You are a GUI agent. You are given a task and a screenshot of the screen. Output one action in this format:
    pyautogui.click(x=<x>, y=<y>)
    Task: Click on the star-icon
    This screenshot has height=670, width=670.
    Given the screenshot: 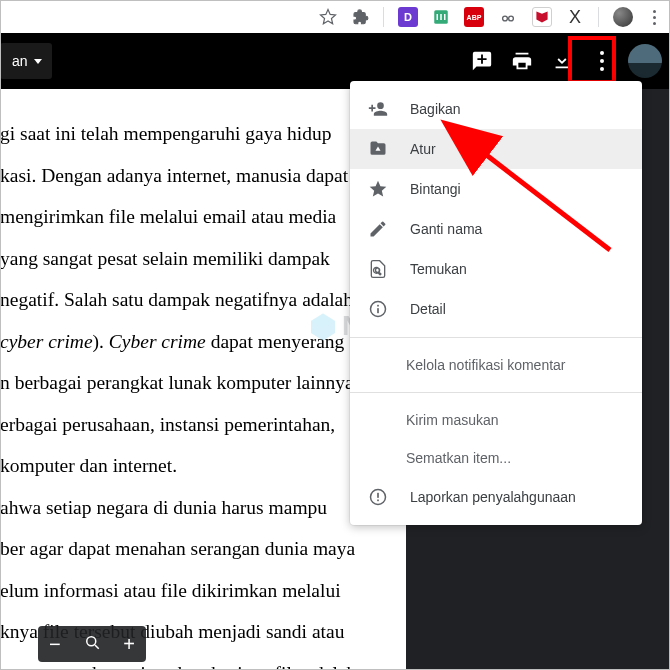 What is the action you would take?
    pyautogui.click(x=378, y=189)
    